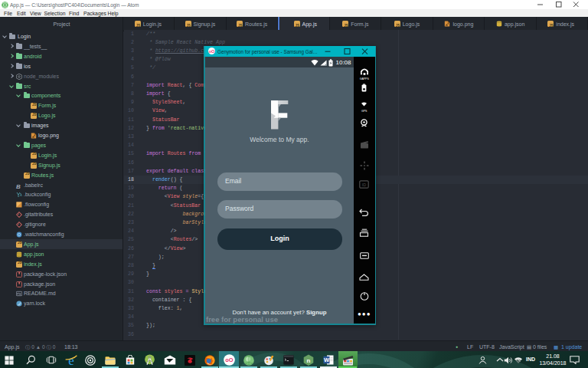  I want to click on svg-text: e, so click(71, 360).